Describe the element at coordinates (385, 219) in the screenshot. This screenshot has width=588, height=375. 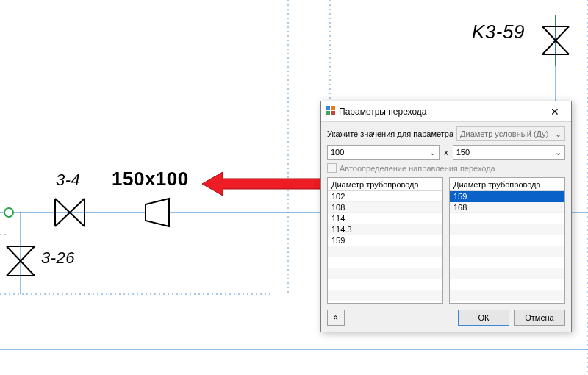
I see `list-item: 114` at that location.